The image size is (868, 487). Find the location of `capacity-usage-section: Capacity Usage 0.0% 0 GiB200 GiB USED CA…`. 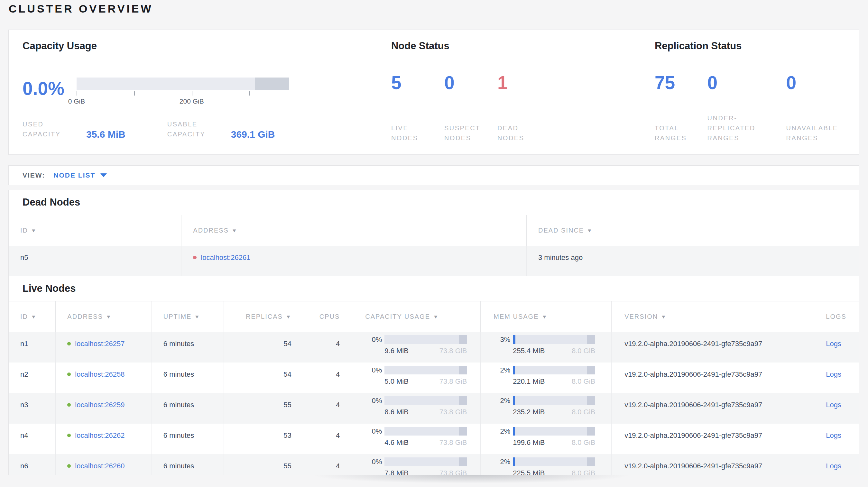

capacity-usage-section: Capacity Usage 0.0% 0 GiB200 GiB USED CA… is located at coordinates (200, 92).